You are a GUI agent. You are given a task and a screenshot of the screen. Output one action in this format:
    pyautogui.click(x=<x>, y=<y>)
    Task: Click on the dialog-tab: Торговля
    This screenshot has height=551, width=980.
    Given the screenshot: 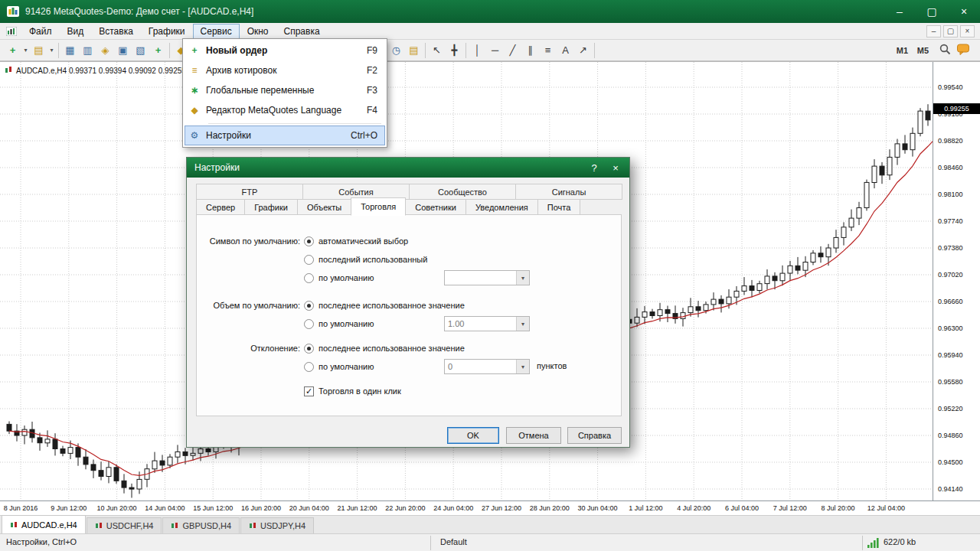 What is the action you would take?
    pyautogui.click(x=378, y=207)
    